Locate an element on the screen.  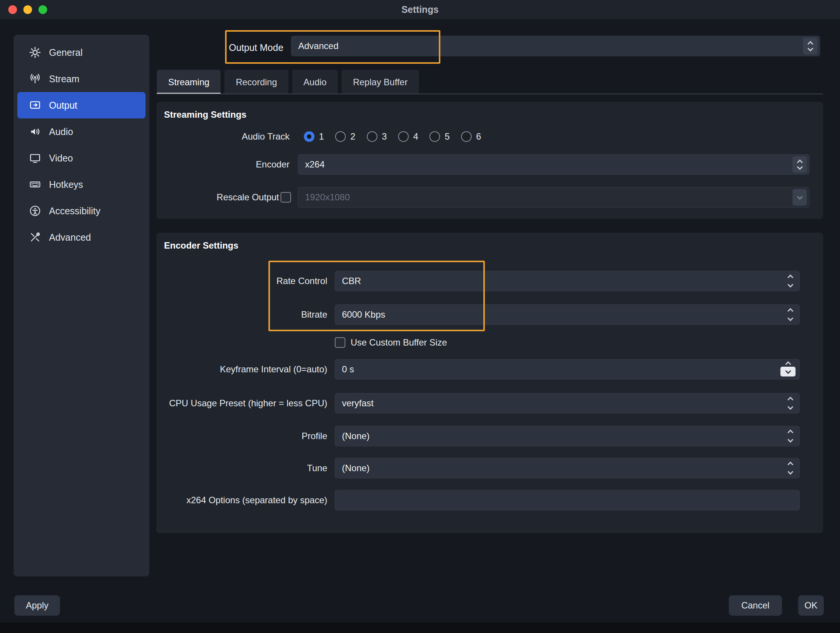
use-custom-buffer-label: Use Custom Buffer Size is located at coordinates (399, 343).